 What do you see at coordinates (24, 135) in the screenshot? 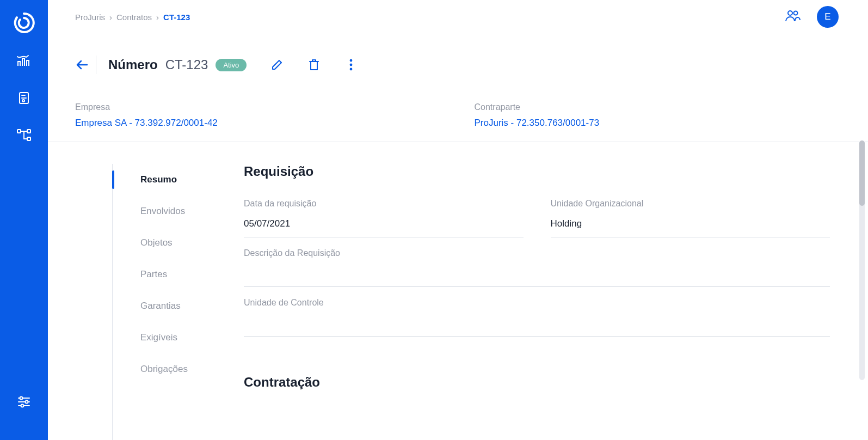
I see `nav-workflow-icon` at bounding box center [24, 135].